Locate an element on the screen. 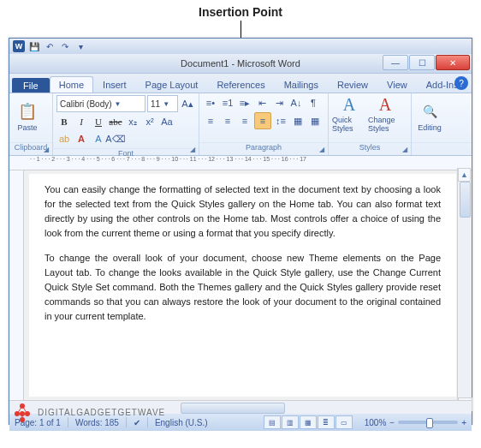 This screenshot has width=481, height=448. align-center-icon: ≡ is located at coordinates (228, 121).